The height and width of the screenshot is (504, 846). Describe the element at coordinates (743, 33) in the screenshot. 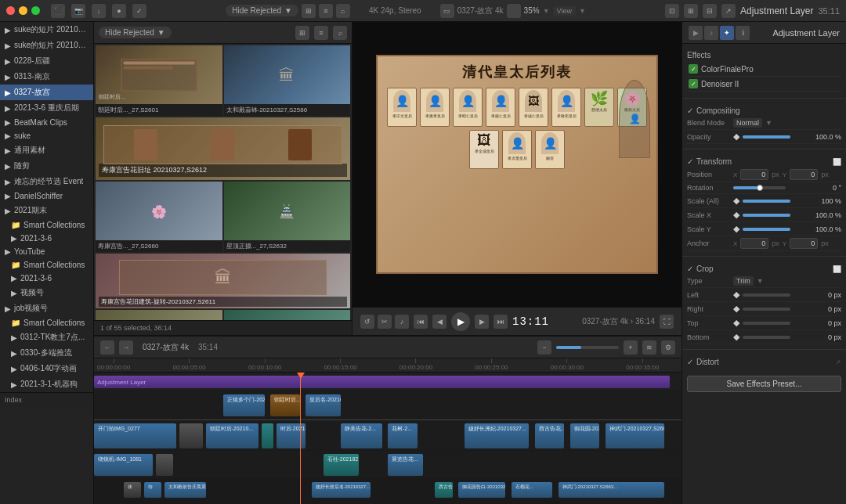

I see `info-tab: ℹ` at that location.